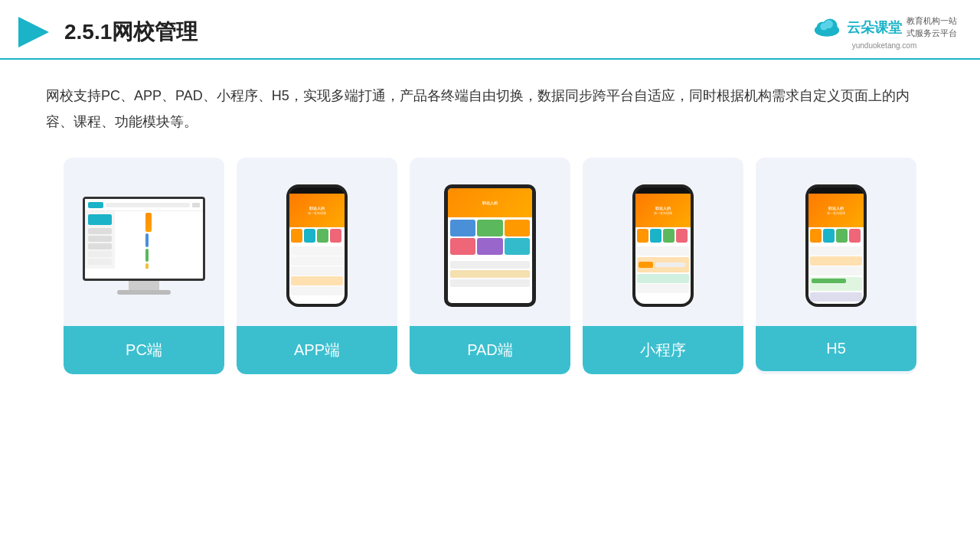  Describe the element at coordinates (490, 30) in the screenshot. I see `header: 2.5.1网校管理 云朵课堂 教育机构一站 式服务云平台 yunduoketan…` at that location.